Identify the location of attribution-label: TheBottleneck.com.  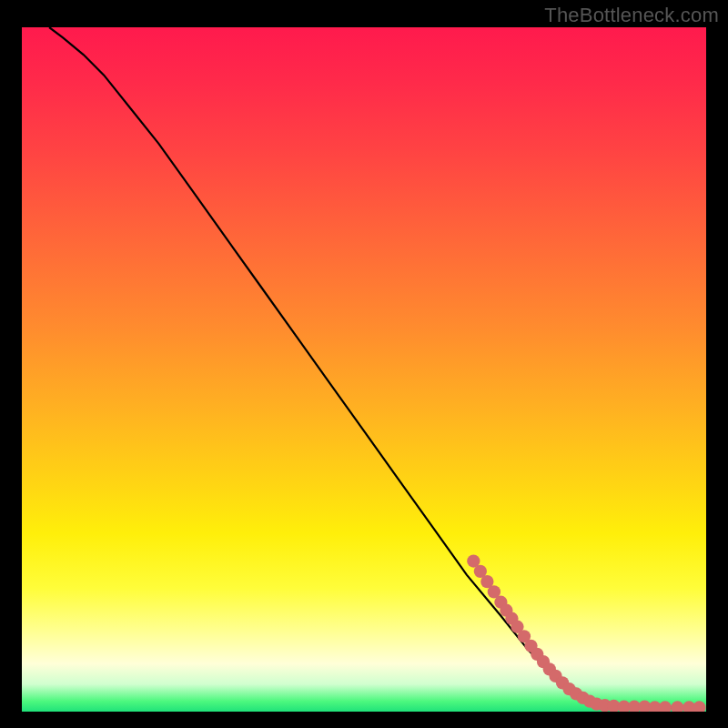
(632, 15).